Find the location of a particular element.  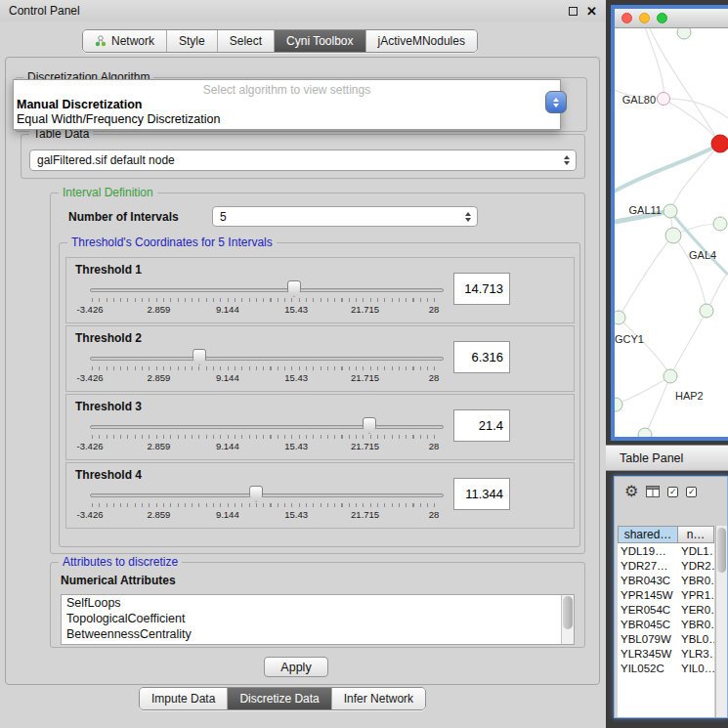

tab-style: Style is located at coordinates (192, 41).